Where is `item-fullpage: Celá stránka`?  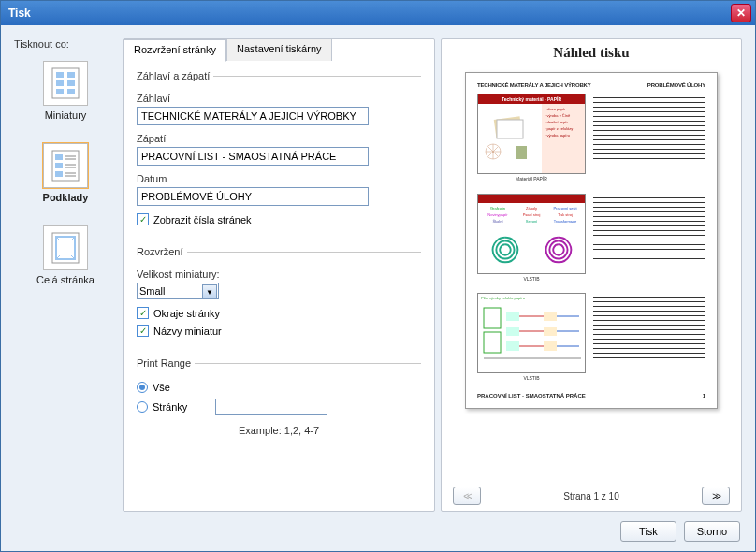 item-fullpage: Celá stránka is located at coordinates (65, 255).